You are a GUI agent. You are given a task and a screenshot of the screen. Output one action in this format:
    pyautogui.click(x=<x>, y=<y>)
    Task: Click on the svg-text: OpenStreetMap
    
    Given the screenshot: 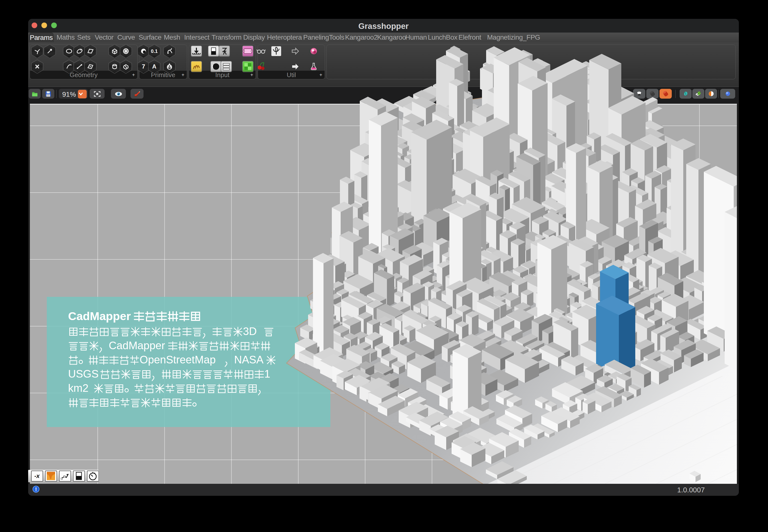 What is the action you would take?
    pyautogui.click(x=177, y=360)
    